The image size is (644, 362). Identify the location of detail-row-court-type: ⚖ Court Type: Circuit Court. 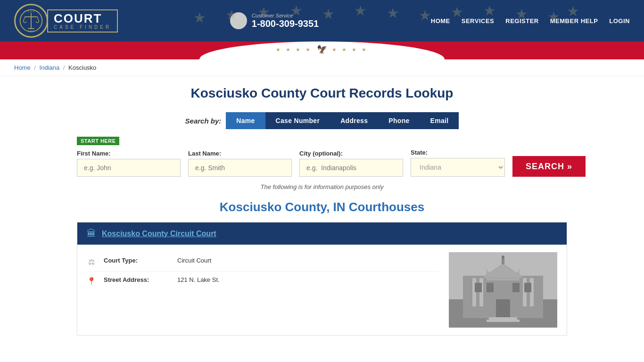
(263, 262).